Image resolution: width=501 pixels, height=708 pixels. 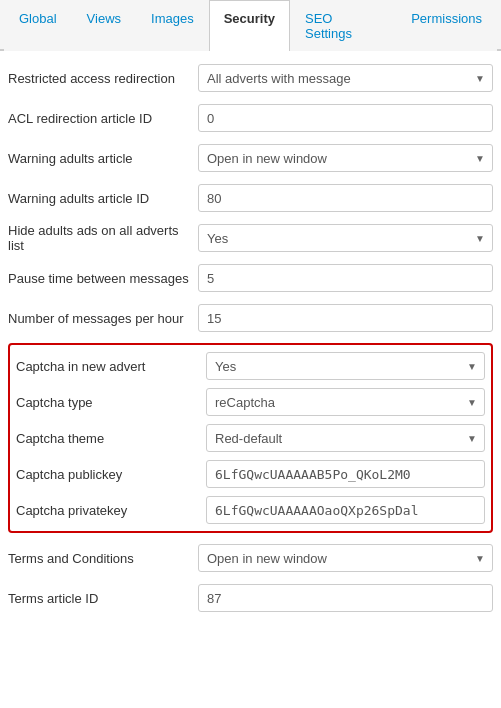 I want to click on terms-id-row: Terms article ID, so click(x=250, y=598).